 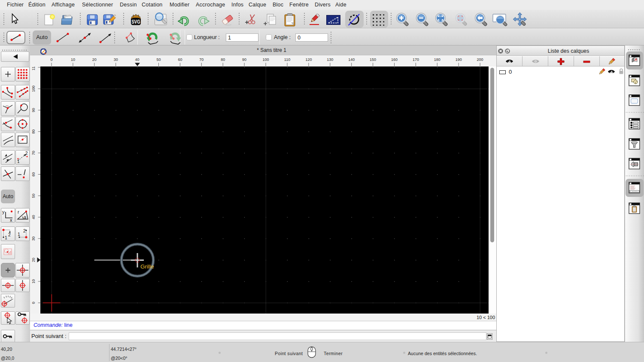 I want to click on svg-text: Grille, so click(x=147, y=267).